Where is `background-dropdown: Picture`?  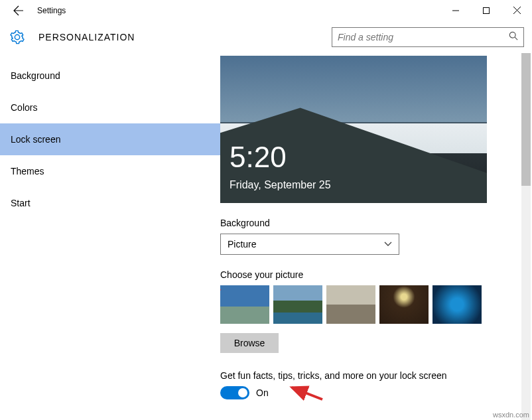 background-dropdown: Picture is located at coordinates (310, 244).